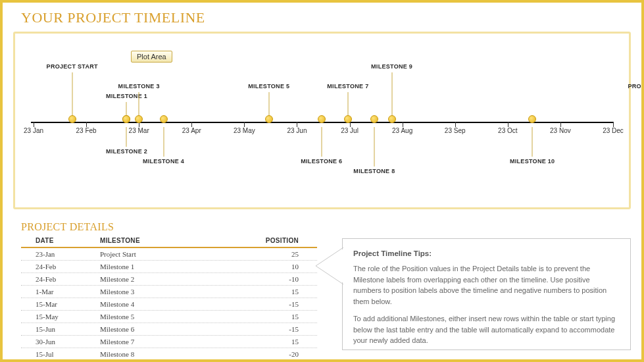 This screenshot has height=362, width=644. I want to click on tips-heading: Project Timeline Tips:, so click(487, 254).